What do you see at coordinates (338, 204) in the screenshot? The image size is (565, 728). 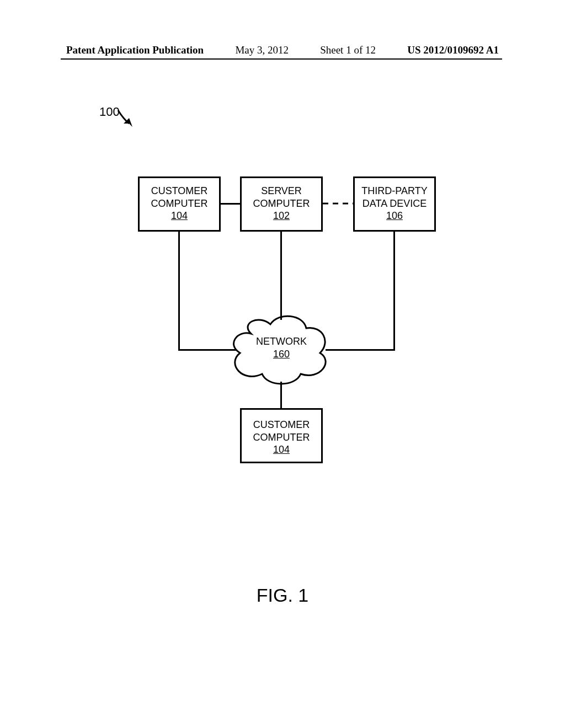 I see `connector-dashed-line` at bounding box center [338, 204].